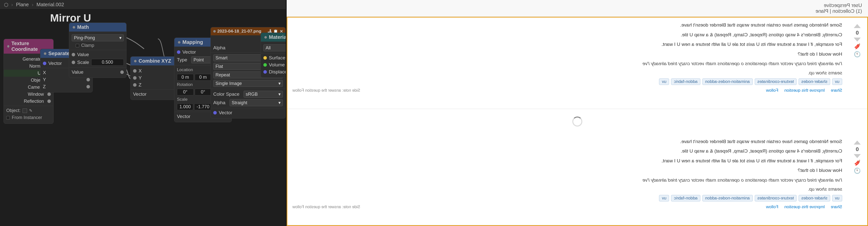  Describe the element at coordinates (185, 107) in the screenshot. I see `mapping-scale-x: 1.000` at that location.